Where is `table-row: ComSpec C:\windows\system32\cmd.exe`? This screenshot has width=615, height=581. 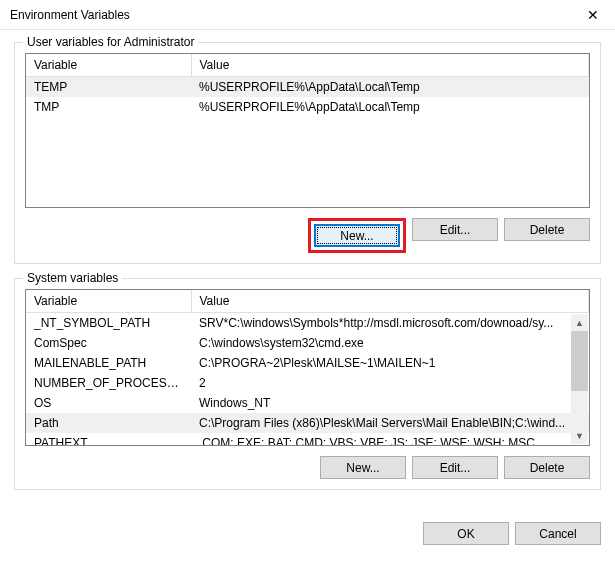 table-row: ComSpec C:\windows\system32\cmd.exe is located at coordinates (308, 343).